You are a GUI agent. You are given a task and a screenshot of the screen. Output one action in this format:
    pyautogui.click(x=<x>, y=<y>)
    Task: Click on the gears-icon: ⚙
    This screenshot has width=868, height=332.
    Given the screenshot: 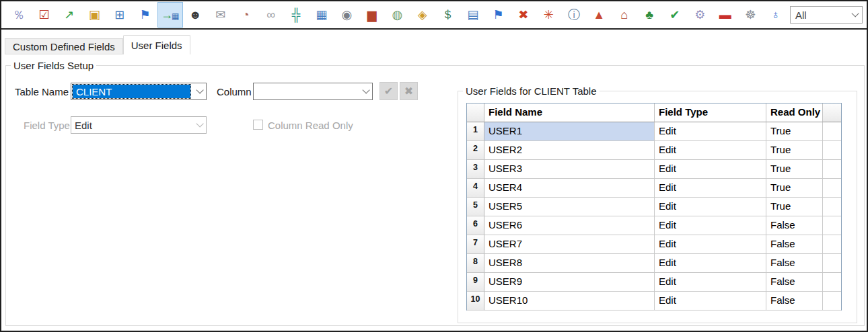 What is the action you would take?
    pyautogui.click(x=700, y=15)
    